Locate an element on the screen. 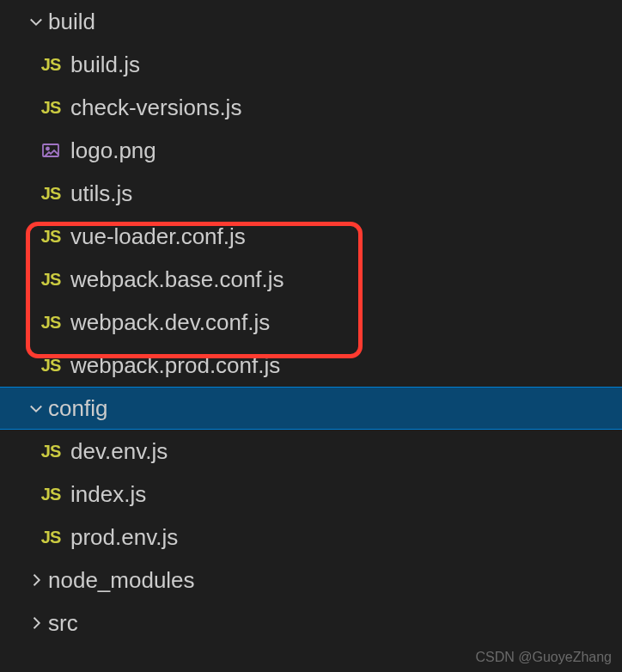 The width and height of the screenshot is (622, 672). file-item: JS vue-loader.conf.js is located at coordinates (311, 236).